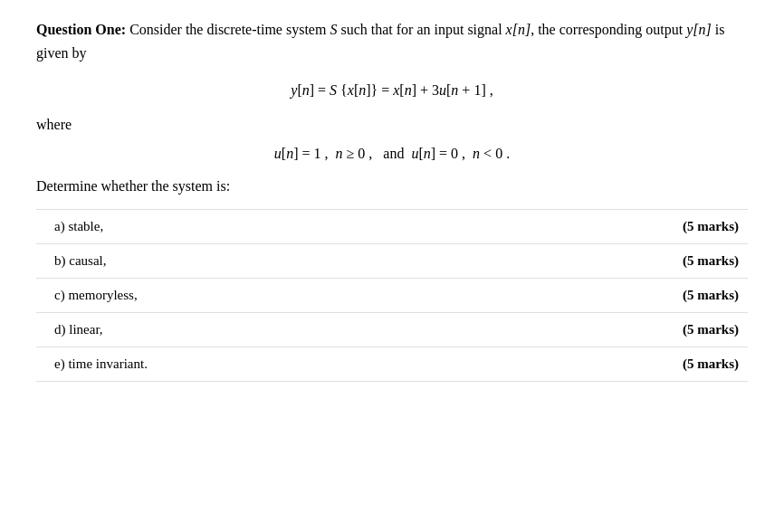  Describe the element at coordinates (392, 154) in the screenshot. I see `u-equation-block: u[n] = 1 , n ≥ 0 , and u[n] = 0 , n < 0 …` at that location.